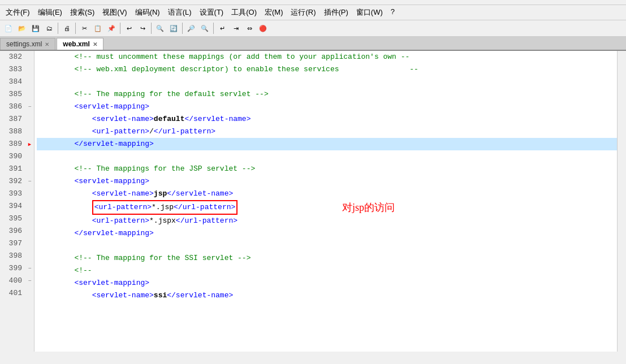  What do you see at coordinates (111, 28) in the screenshot?
I see `tb-paste: 📌` at bounding box center [111, 28].